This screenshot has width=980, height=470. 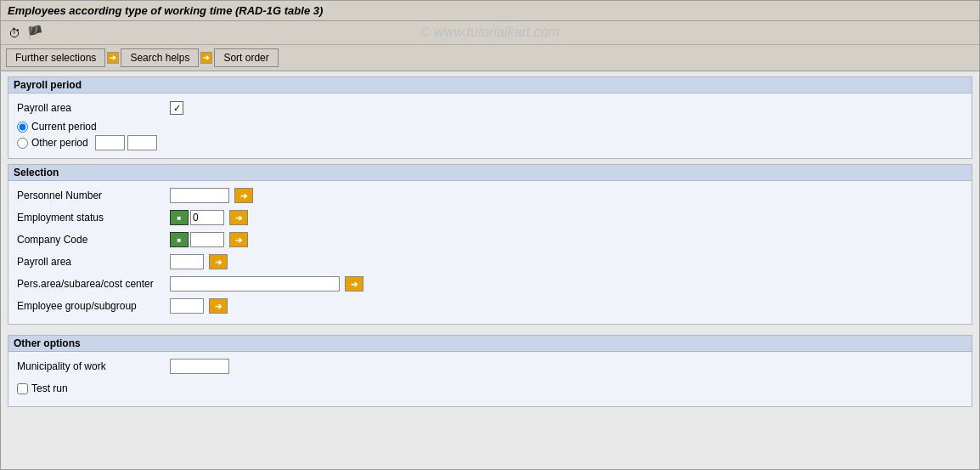 What do you see at coordinates (177, 108) in the screenshot?
I see `payroll-area-checkbox: ✓` at bounding box center [177, 108].